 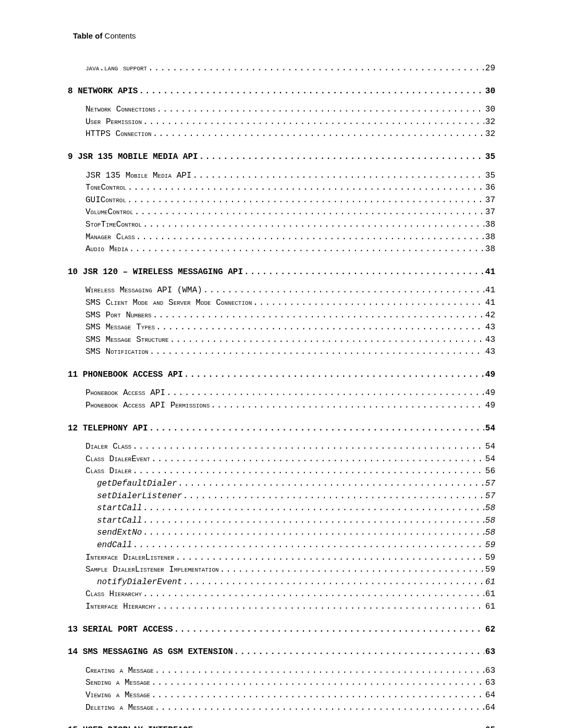 I want to click on toc-entry: Sample DialerListener Implementation 59, so click(x=290, y=570).